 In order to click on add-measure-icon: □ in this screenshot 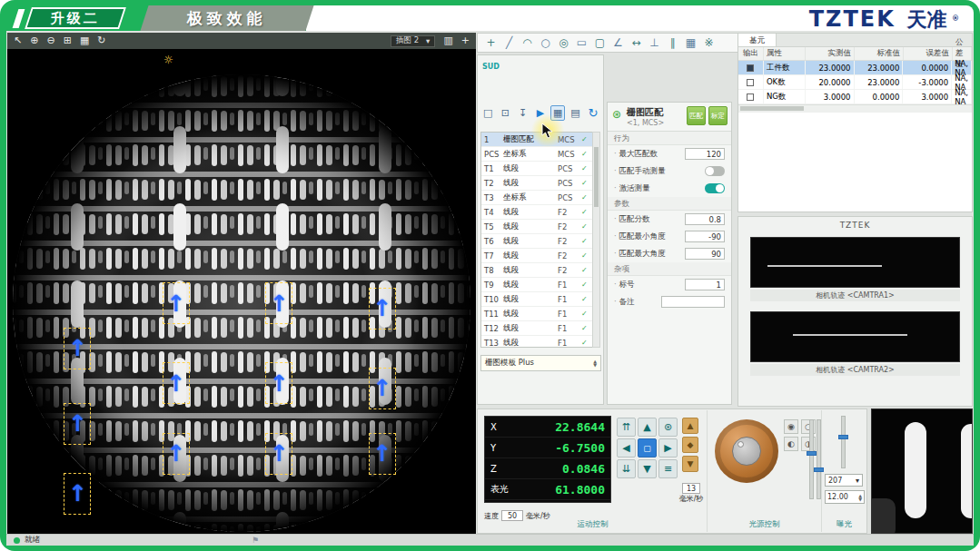, I will do `click(488, 113)`.